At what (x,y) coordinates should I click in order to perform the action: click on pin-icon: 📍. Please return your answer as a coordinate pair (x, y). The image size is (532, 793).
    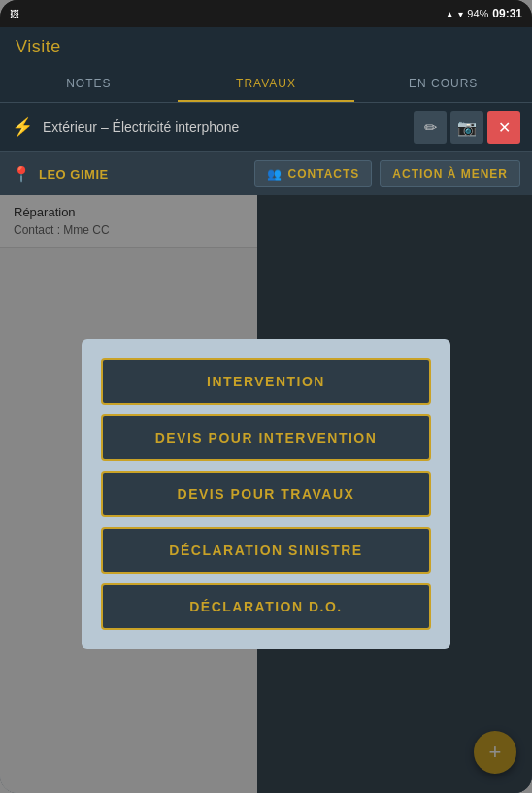
    Looking at the image, I should click on (21, 175).